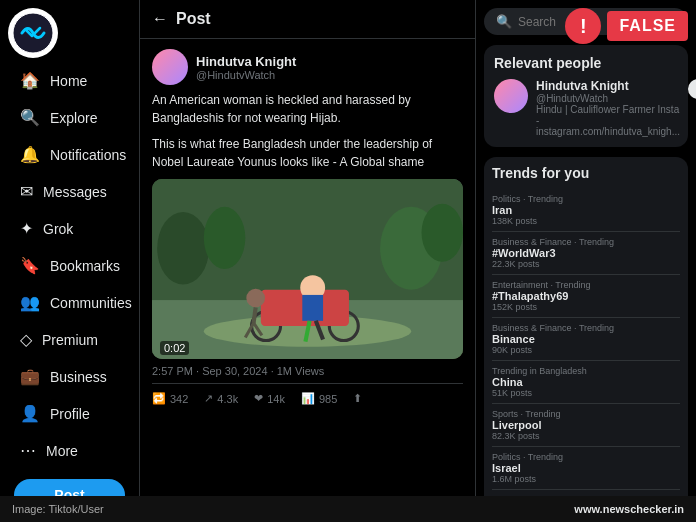 The image size is (696, 522). Describe the element at coordinates (308, 67) in the screenshot. I see `tweet-author-row: Hindutva Knight @HindutvWatch` at that location.